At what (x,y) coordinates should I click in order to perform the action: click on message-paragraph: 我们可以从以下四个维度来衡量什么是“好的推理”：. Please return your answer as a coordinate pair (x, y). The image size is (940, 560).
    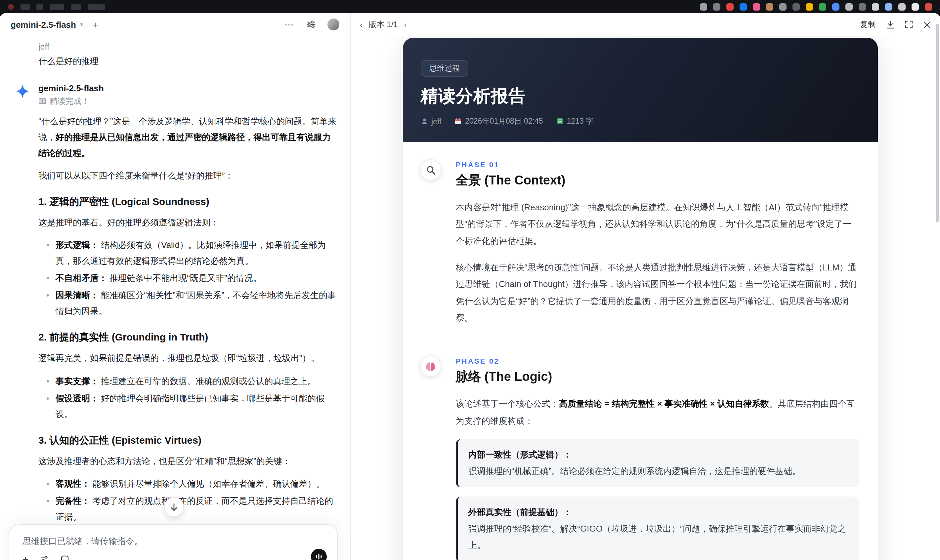
    Looking at the image, I should click on (188, 176).